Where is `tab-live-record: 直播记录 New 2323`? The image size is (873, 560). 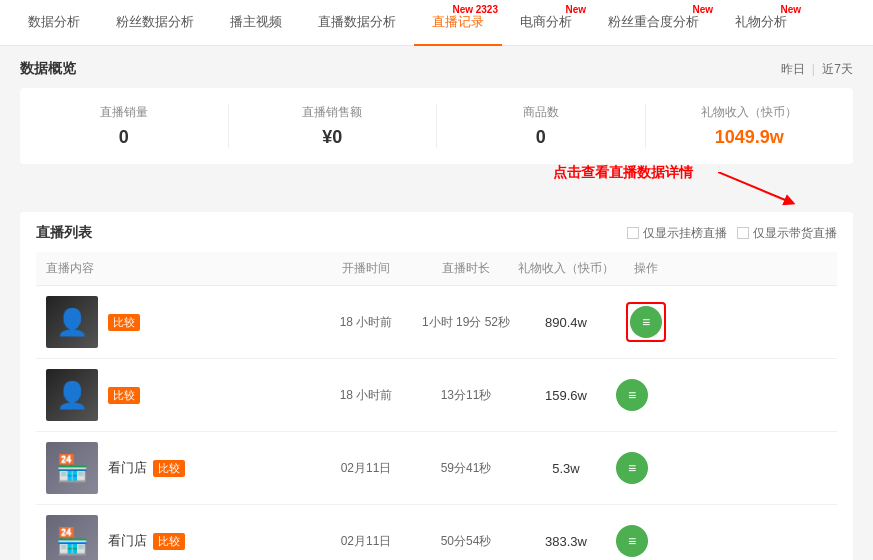 tab-live-record: 直播记录 New 2323 is located at coordinates (458, 23).